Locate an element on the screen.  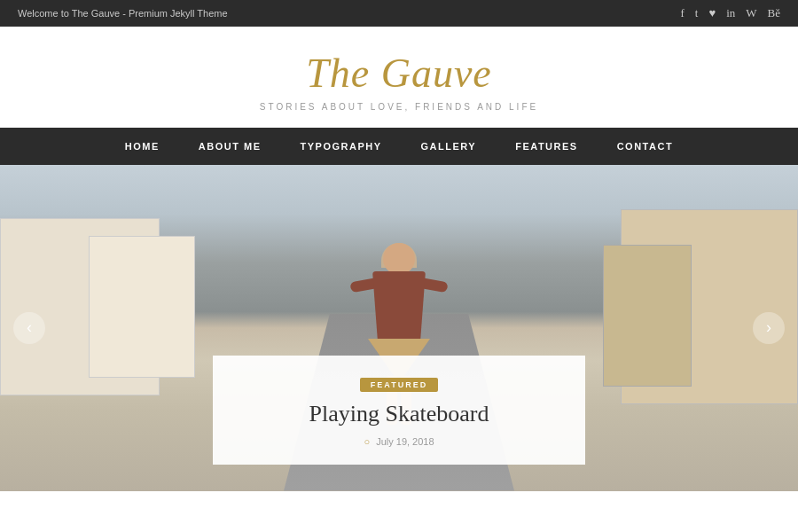
instagram-icon: ♥ is located at coordinates (712, 13).